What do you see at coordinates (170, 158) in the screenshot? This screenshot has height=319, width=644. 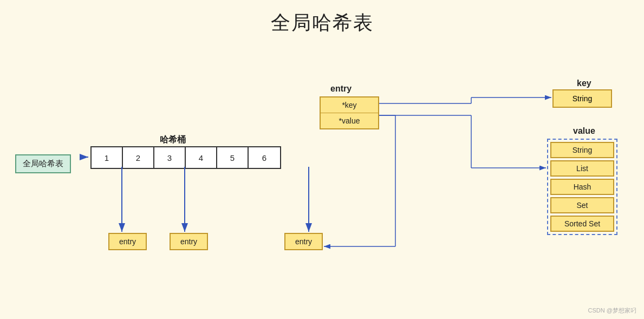 I see `bucket-3: 3` at bounding box center [170, 158].